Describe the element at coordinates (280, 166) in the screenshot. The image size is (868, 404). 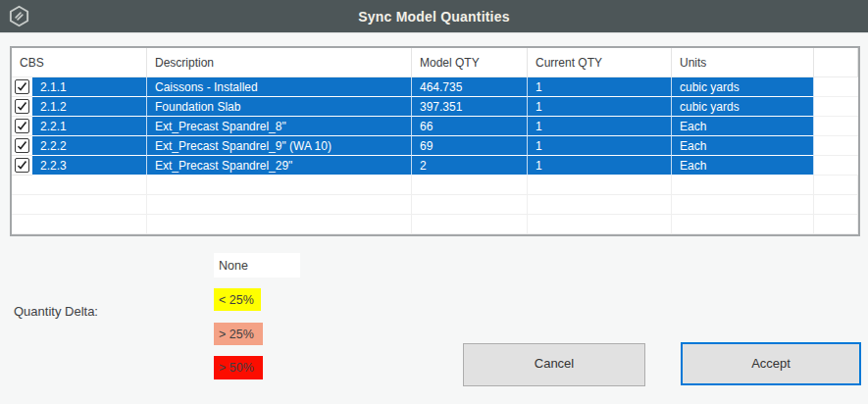
I see `cell-description: Ext_Precast Spandrel_29"` at that location.